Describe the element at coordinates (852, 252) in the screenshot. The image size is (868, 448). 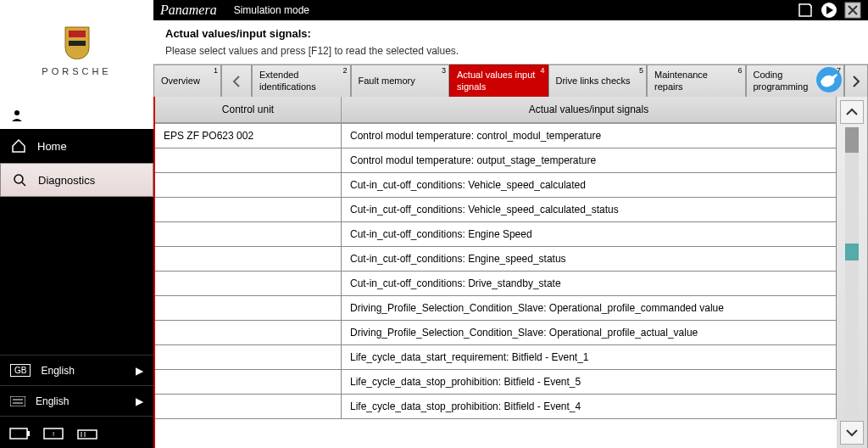
I see `scroll-thumb-secondary` at that location.